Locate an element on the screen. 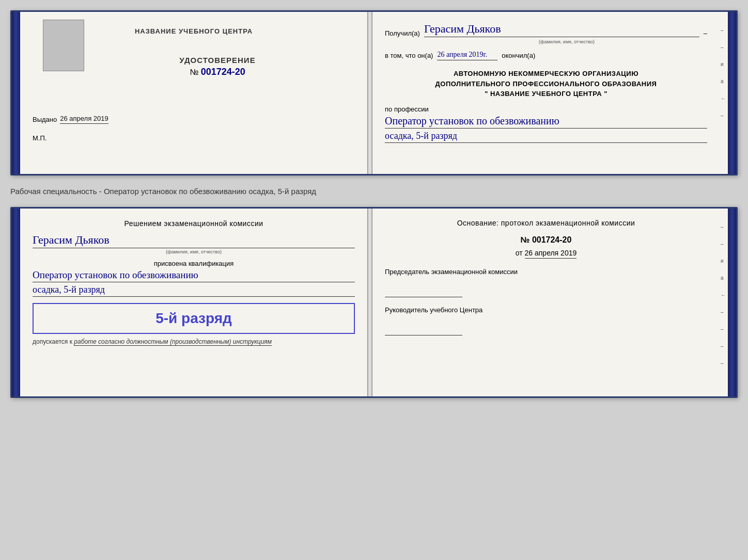 The image size is (748, 560). cert1-number-prefix: № is located at coordinates (194, 72).